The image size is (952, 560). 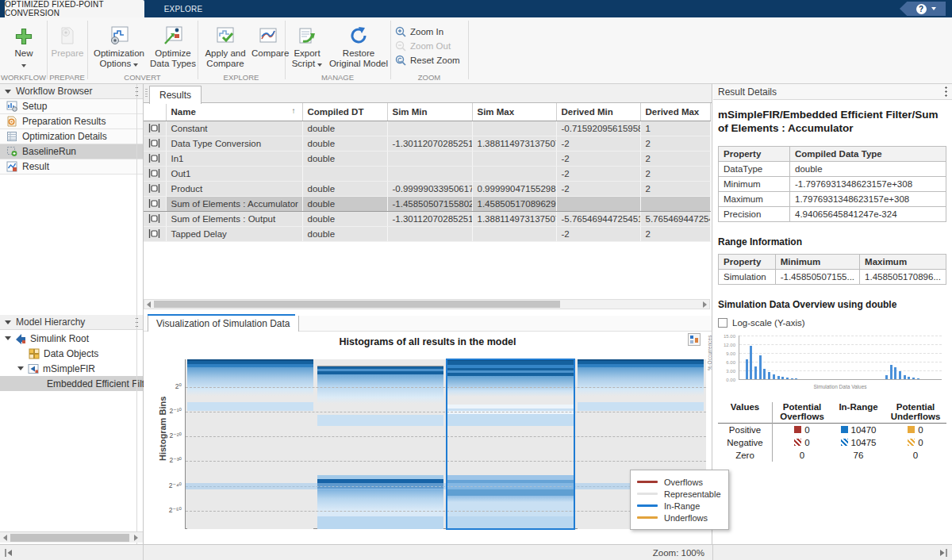 I want to click on zoom-in-button: Zoom In, so click(x=430, y=32).